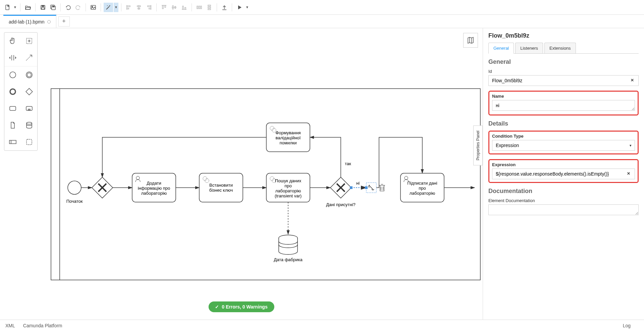 The width and height of the screenshot is (644, 331). Describe the element at coordinates (53, 7) in the screenshot. I see `save-all-button` at that location.